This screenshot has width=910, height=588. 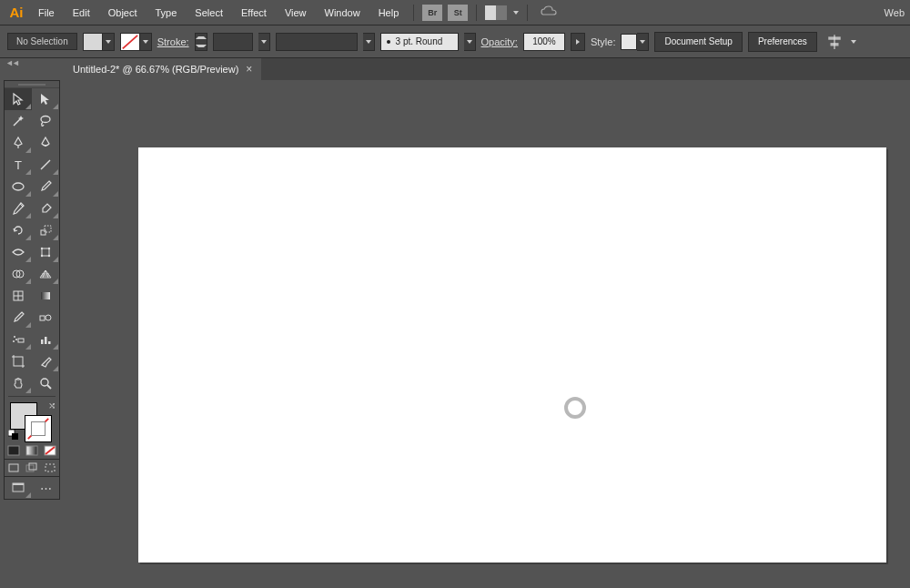 I want to click on mesh-tool, so click(x=18, y=296).